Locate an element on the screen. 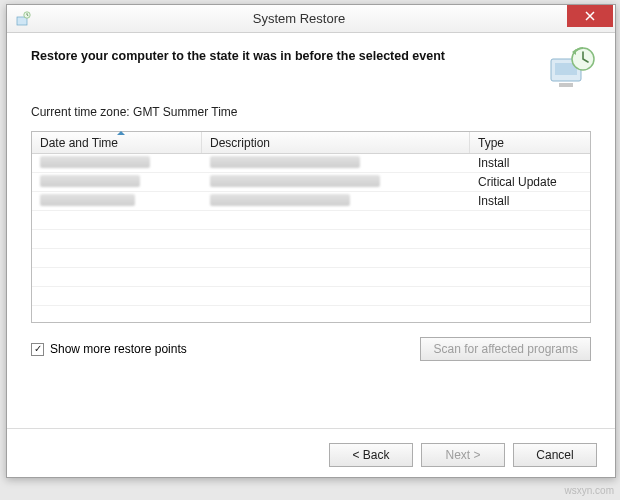 The image size is (620, 500). cancel-button: Cancel is located at coordinates (555, 455).